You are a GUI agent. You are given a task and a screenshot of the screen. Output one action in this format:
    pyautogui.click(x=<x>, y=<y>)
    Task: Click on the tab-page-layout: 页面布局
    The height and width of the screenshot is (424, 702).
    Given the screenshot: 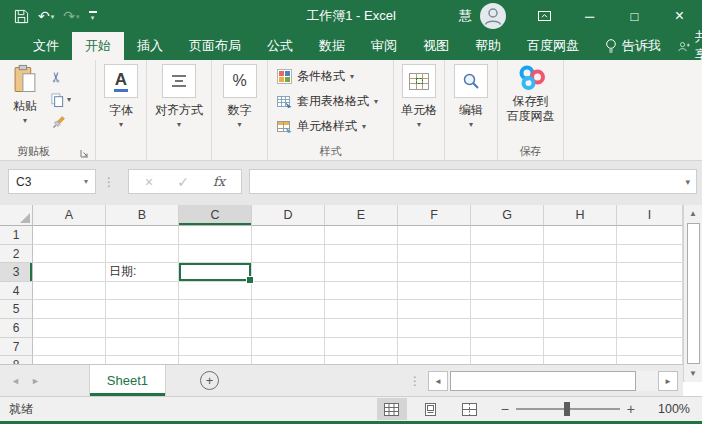 What is the action you would take?
    pyautogui.click(x=215, y=46)
    